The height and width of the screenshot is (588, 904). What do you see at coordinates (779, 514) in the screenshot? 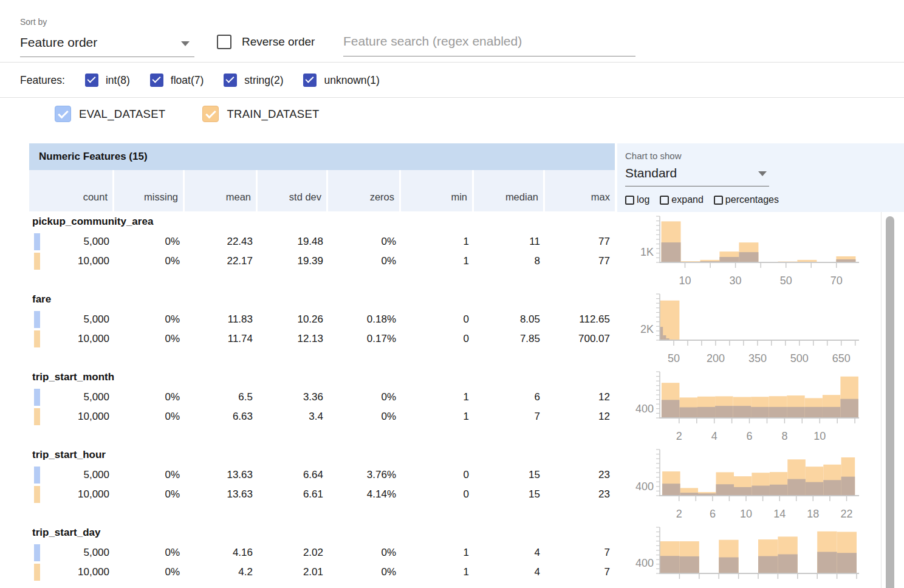
I see `x-tick-label: 14` at bounding box center [779, 514].